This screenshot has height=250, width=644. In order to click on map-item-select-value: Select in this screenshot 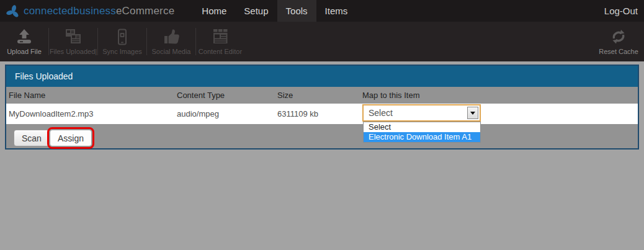, I will do `click(381, 113)`.